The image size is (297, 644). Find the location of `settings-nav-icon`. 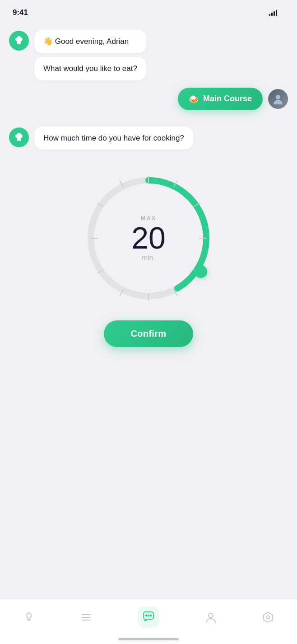

settings-nav-icon is located at coordinates (268, 617).